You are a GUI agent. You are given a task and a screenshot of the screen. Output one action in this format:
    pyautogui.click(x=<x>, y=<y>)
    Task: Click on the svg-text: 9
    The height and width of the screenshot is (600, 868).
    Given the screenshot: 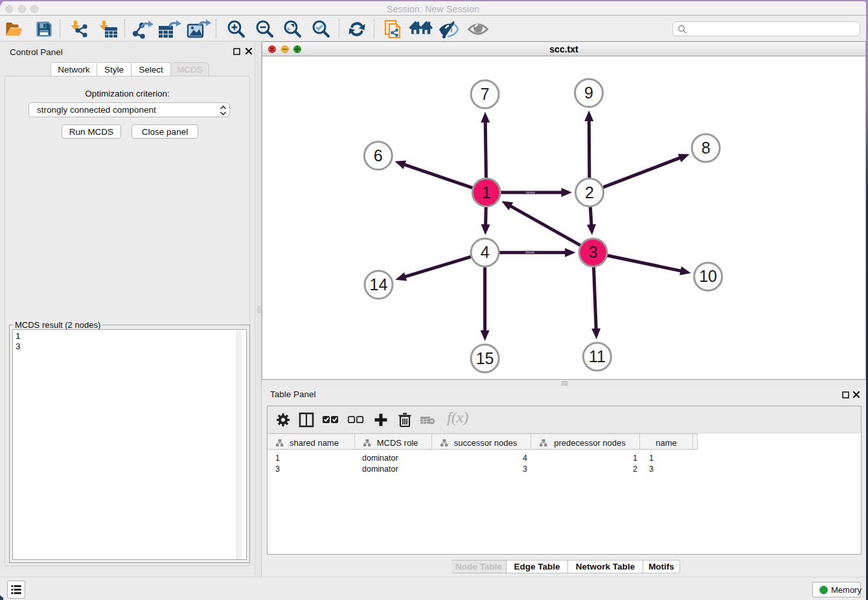 What is the action you would take?
    pyautogui.click(x=589, y=93)
    